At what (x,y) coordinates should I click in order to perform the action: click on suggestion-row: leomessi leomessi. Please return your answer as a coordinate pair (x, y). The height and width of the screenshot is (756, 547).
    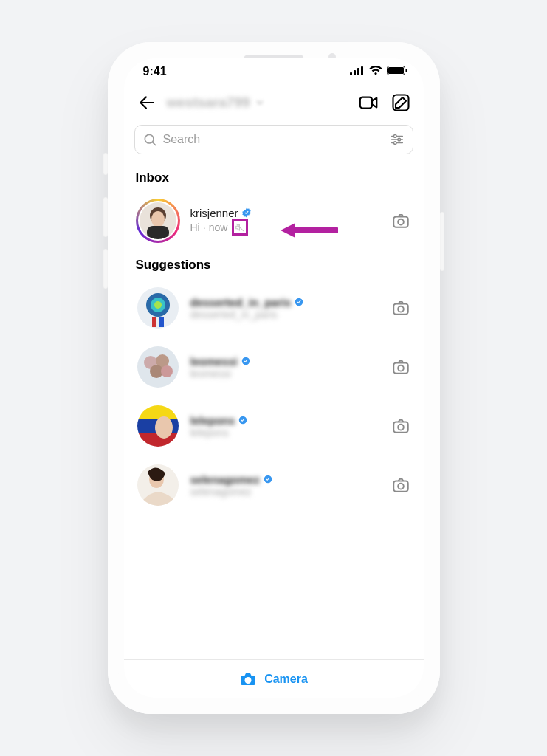
    Looking at the image, I should click on (274, 367).